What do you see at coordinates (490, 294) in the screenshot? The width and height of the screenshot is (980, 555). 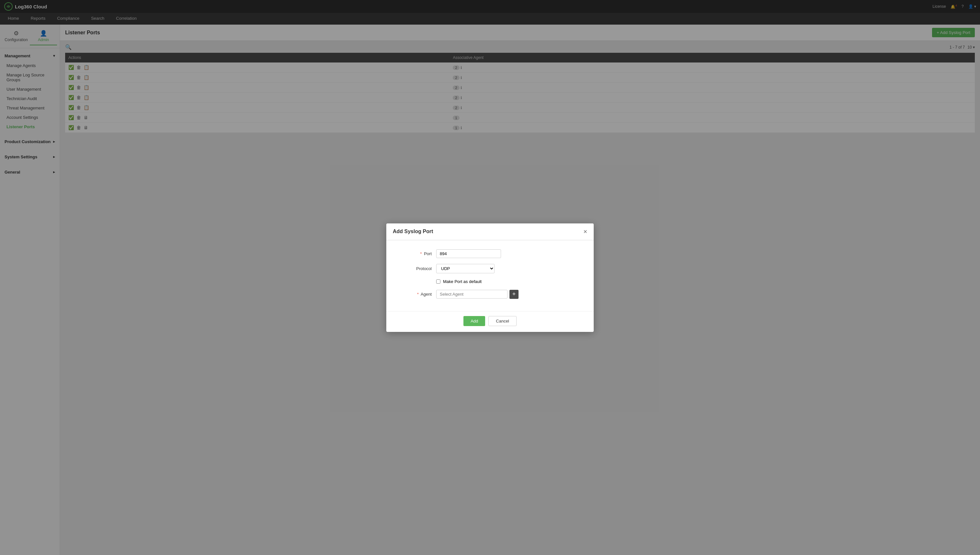 I see `agent-row: * Agent +` at bounding box center [490, 294].